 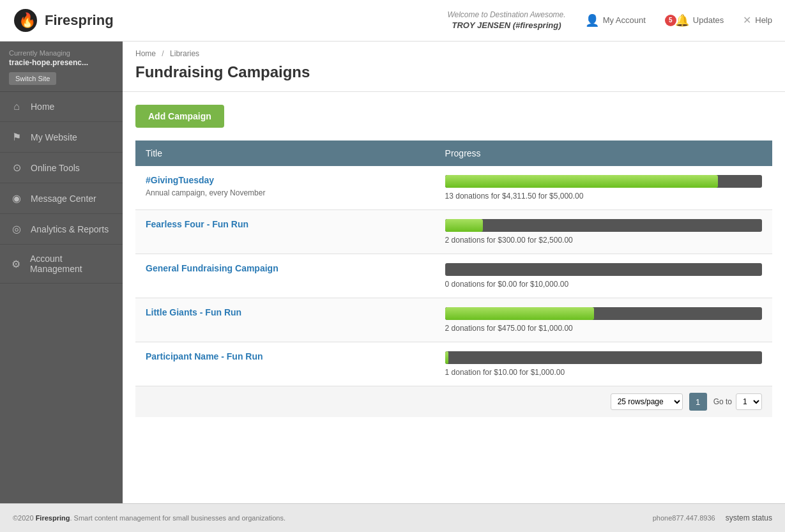 What do you see at coordinates (17, 167) in the screenshot?
I see `tools-icon: ⊙` at bounding box center [17, 167].